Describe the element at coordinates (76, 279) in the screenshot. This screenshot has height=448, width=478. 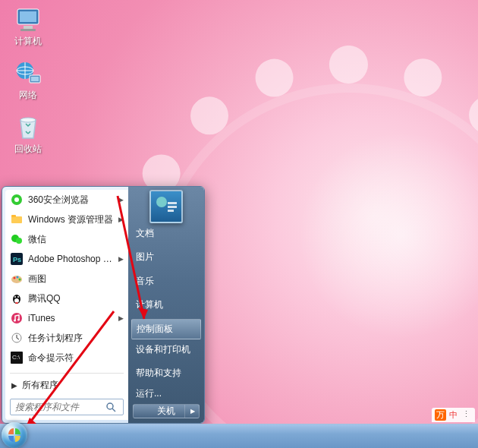
I see `program-label: 画图` at that location.